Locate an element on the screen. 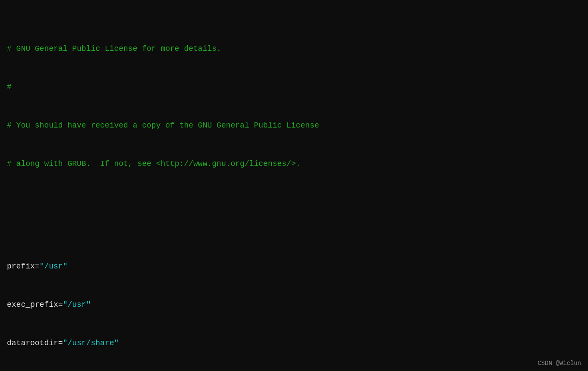 Image resolution: width=588 pixels, height=371 pixels. line-3: # You should have received a copy of the… is located at coordinates (294, 126).